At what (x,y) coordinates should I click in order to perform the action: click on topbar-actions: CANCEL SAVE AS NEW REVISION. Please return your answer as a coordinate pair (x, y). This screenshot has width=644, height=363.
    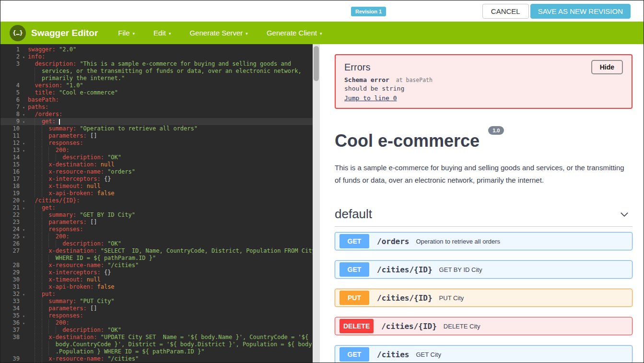
    Looking at the image, I should click on (556, 12).